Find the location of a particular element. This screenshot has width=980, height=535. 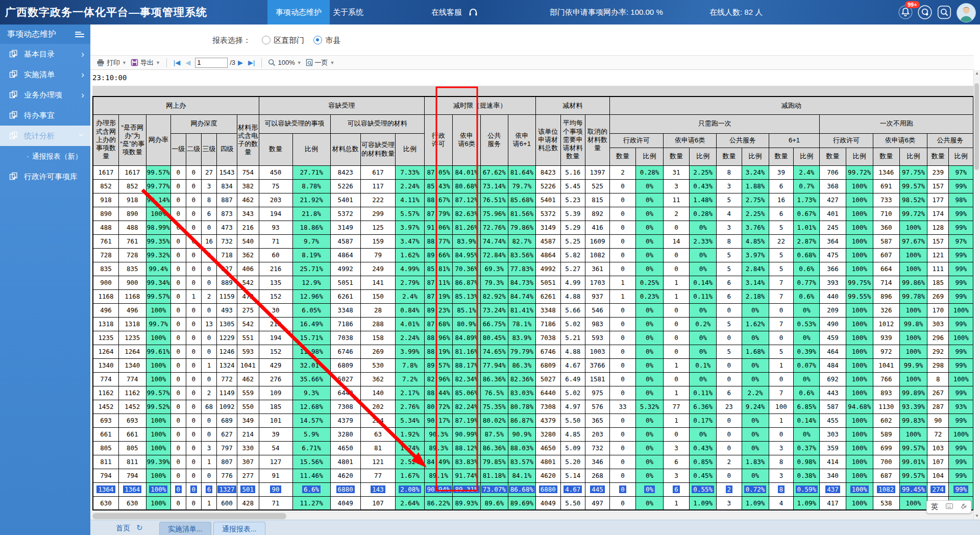

table-cell: 774 is located at coordinates (106, 379).